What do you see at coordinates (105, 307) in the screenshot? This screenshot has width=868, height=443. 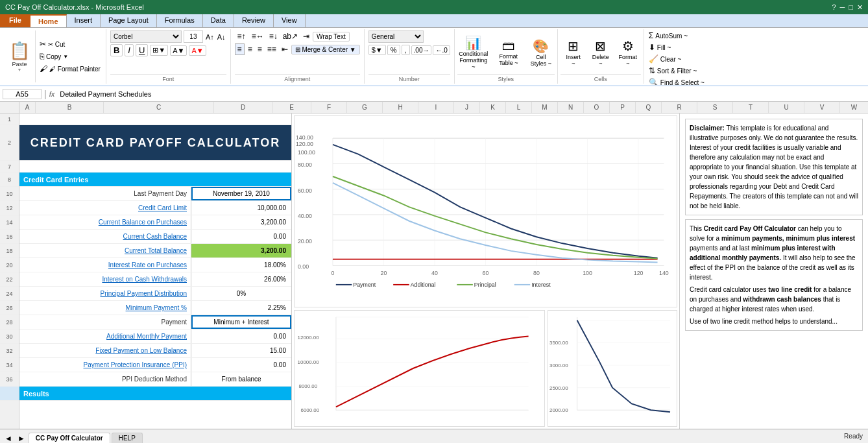 I see `label-min-payment: Minimum Payment %` at bounding box center [105, 307].